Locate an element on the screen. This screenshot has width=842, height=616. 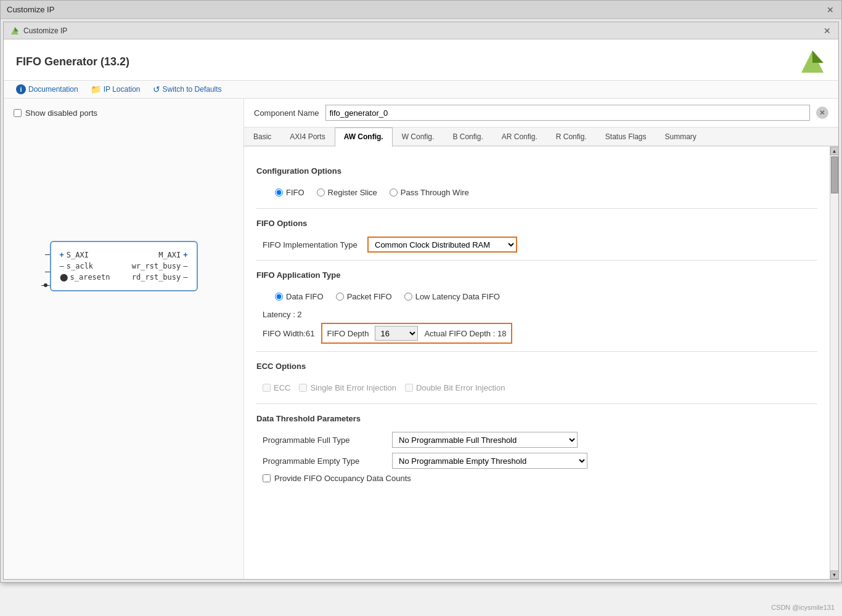
tab-statusflags: Status Flags is located at coordinates (626, 137).